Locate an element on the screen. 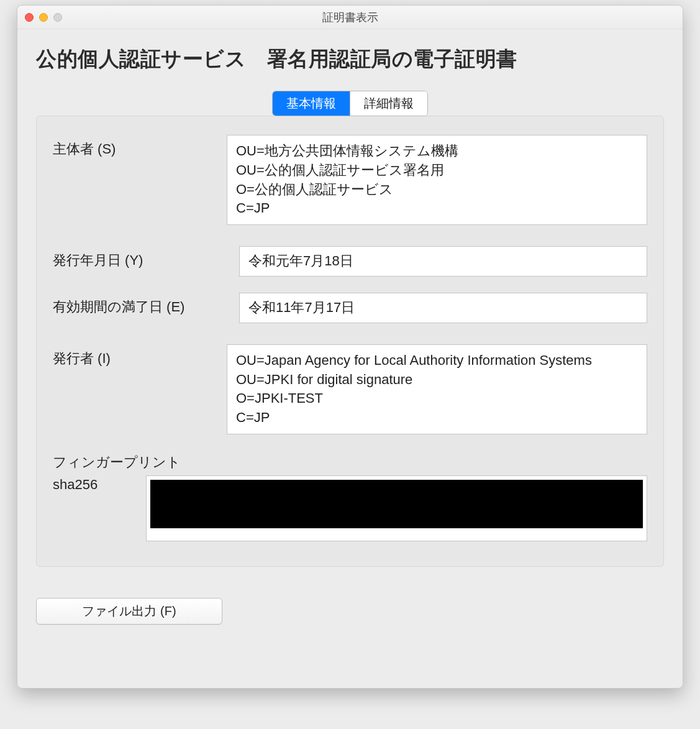 This screenshot has width=700, height=729. row-expiry: 有効期間の満了日 (E) 令和11年7月17日 is located at coordinates (350, 308).